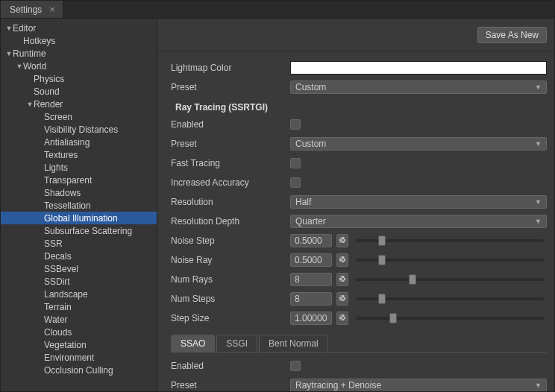 The height and width of the screenshot is (392, 555). I want to click on tree-label: Runtime, so click(30, 54).